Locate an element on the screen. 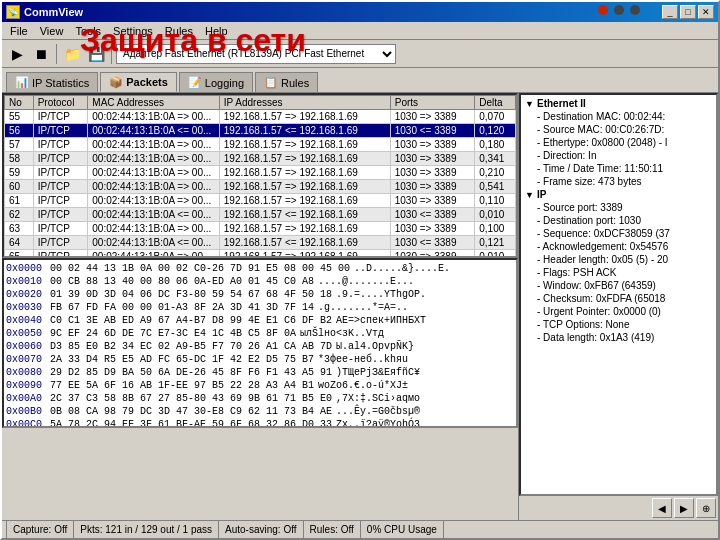  tab-rules: 📋 Rules is located at coordinates (286, 82).